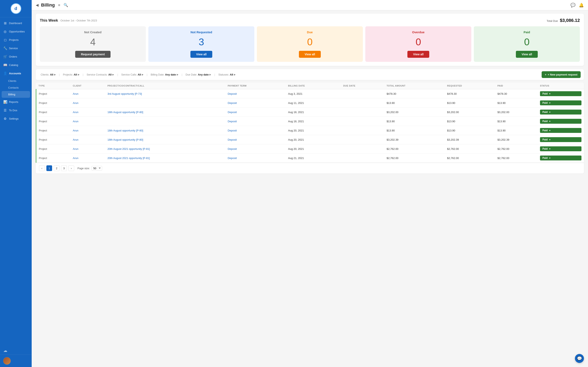  I want to click on cell-paid: $13.90, so click(516, 103).